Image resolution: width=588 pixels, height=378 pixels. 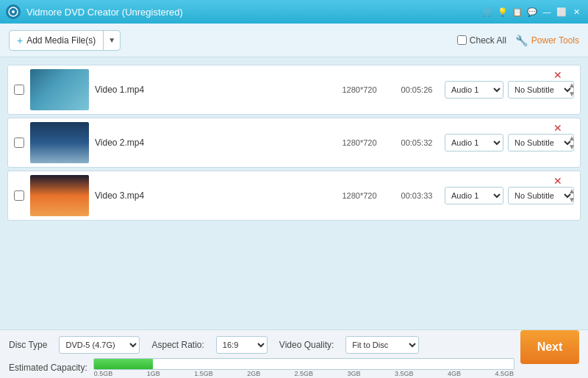 What do you see at coordinates (262, 345) in the screenshot?
I see `bottom-settings-row: Disc Type DVD-5 (4.7G)DVD-9 (8.5G)BD-25B…` at bounding box center [262, 345].